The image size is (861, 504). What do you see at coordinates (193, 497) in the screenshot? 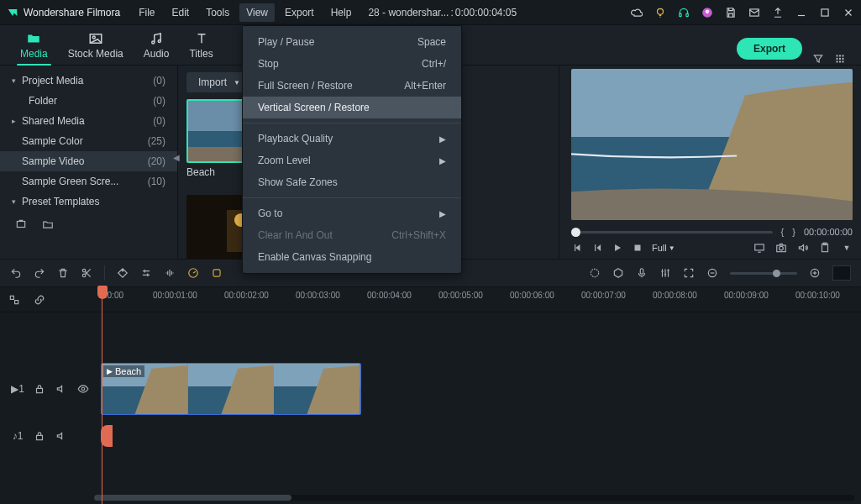
I see `timeline-scroll-thumb` at bounding box center [193, 497].